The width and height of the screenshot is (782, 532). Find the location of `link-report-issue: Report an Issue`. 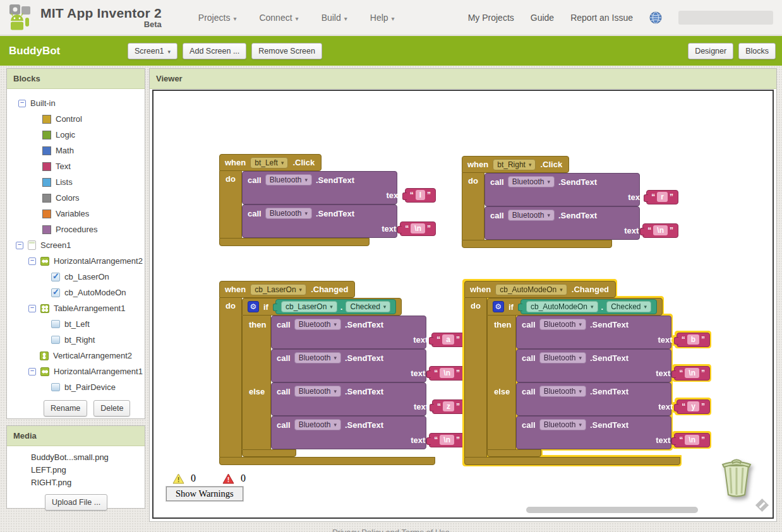

link-report-issue: Report an Issue is located at coordinates (601, 18).